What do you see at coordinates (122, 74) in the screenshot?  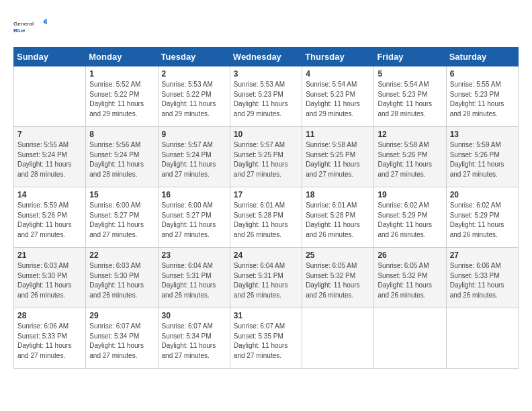 I see `day-number: 1` at bounding box center [122, 74].